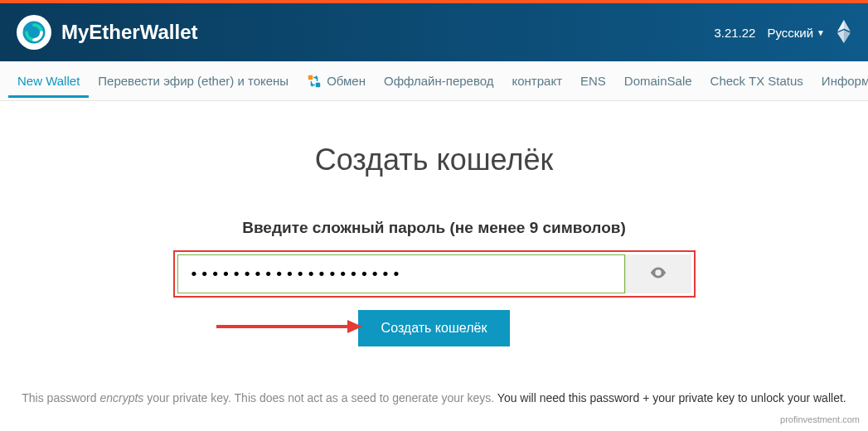 Image resolution: width=868 pixels, height=431 pixels. What do you see at coordinates (439, 81) in the screenshot?
I see `nav-offline: Оффлайн-перевод` at bounding box center [439, 81].